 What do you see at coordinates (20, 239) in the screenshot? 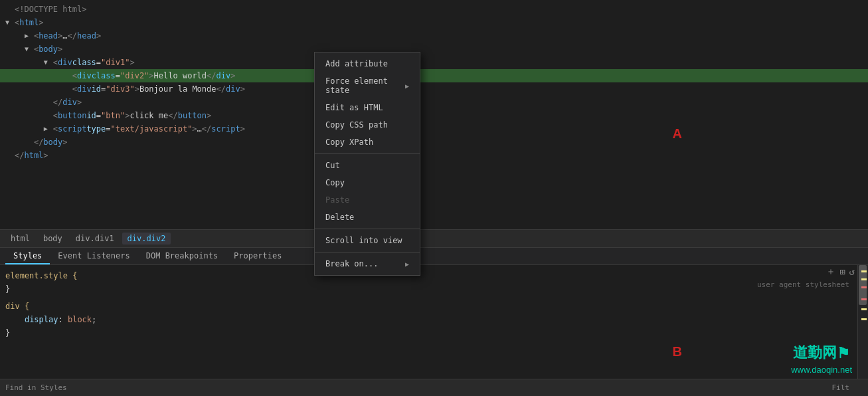
I see `breadcrumb-item: html` at bounding box center [20, 239].